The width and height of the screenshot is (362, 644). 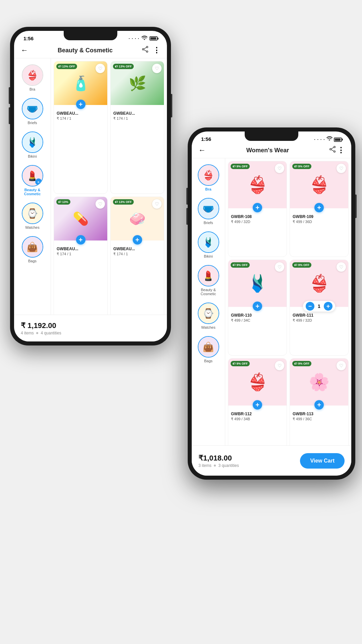 I want to click on wishlist-btn-6-front: ♡, so click(x=341, y=366).